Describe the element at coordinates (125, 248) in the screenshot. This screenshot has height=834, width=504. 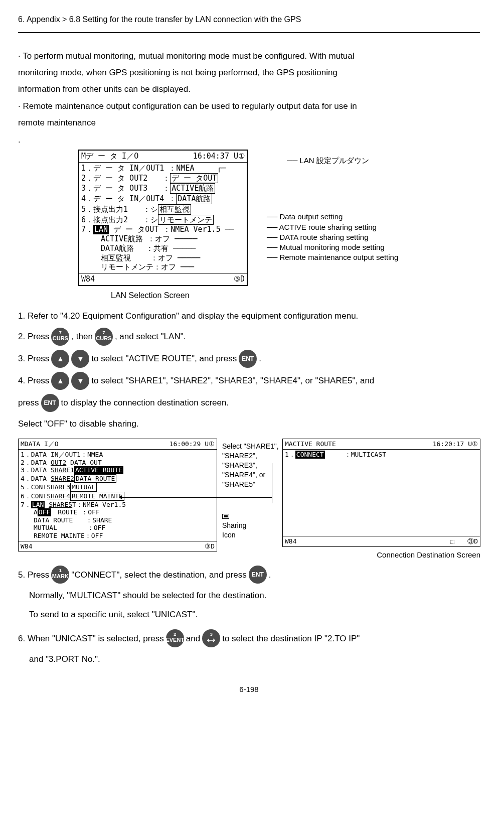
I see `lan-r9: DATA航路 ：共有` at that location.